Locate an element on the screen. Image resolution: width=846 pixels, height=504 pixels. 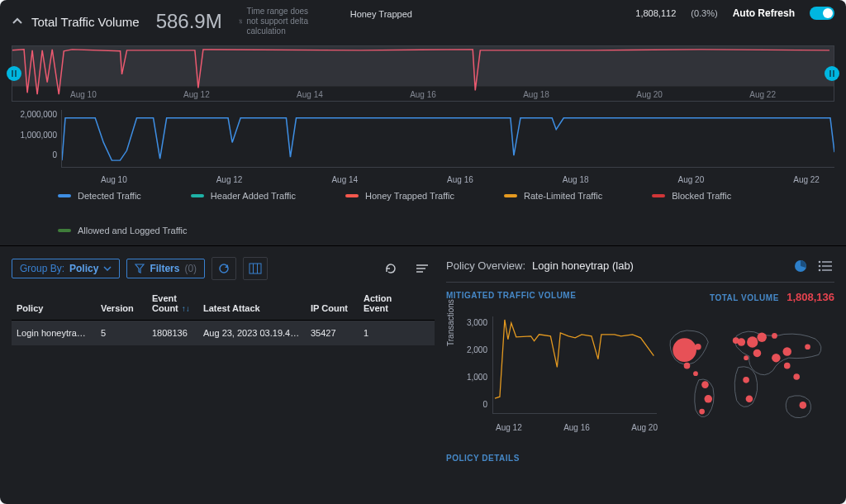
reset-filters-button is located at coordinates (224, 269).